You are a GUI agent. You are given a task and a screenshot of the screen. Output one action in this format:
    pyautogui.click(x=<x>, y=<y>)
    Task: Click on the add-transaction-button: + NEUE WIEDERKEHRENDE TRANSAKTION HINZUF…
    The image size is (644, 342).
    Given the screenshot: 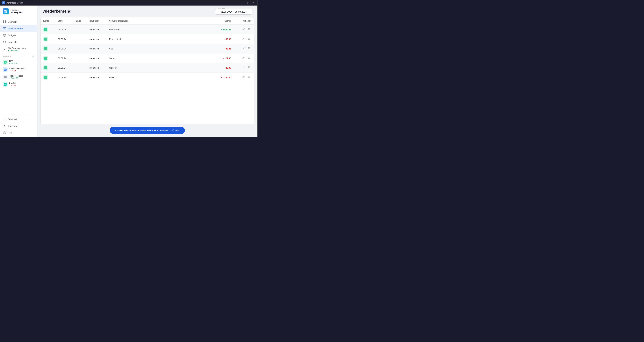 What is the action you would take?
    pyautogui.click(x=148, y=130)
    